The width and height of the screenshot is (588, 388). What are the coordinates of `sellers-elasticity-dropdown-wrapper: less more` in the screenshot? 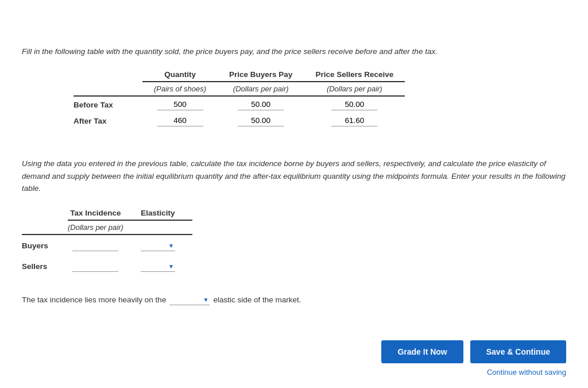 It's located at (158, 266).